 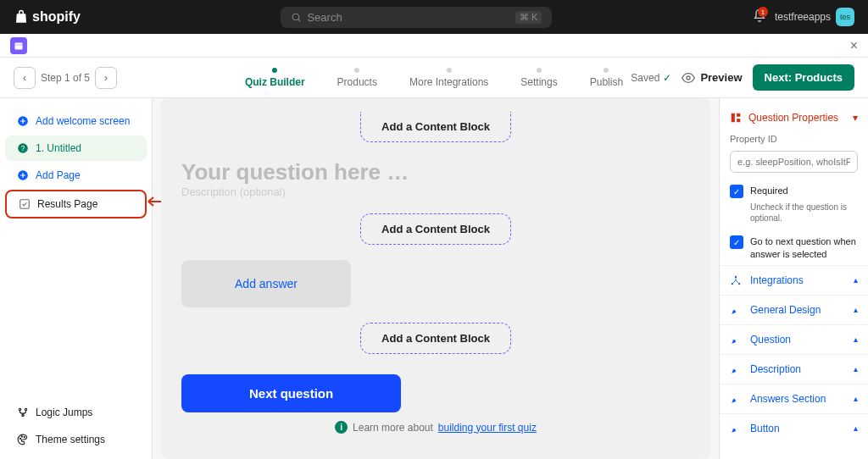 I want to click on integrations-icon, so click(x=736, y=280).